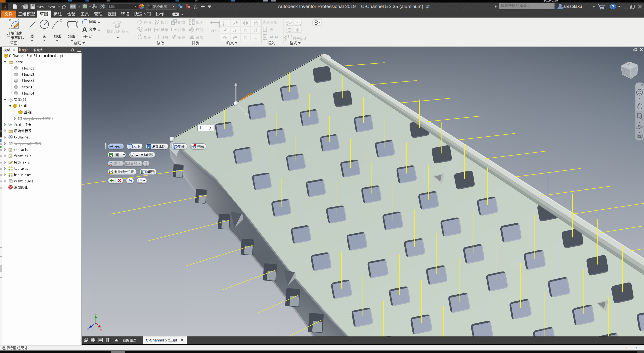 The image size is (644, 353). Describe the element at coordinates (88, 329) in the screenshot. I see `svg-text: Z` at that location.